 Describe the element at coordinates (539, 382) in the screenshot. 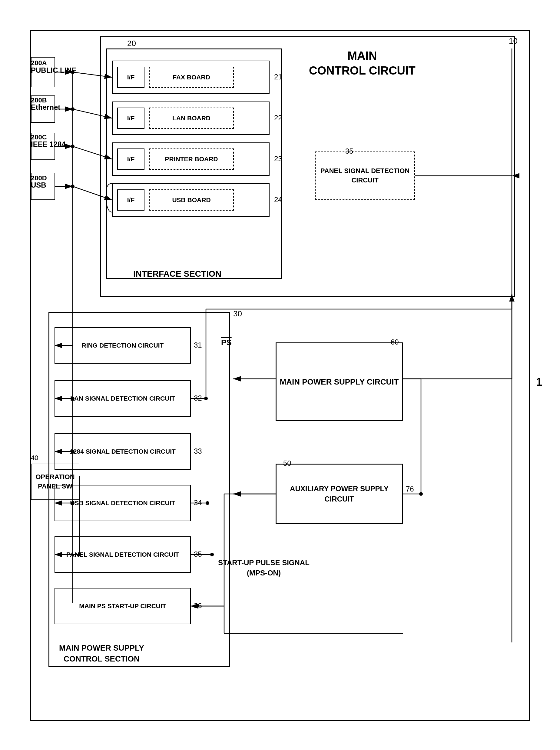

I see `label-1: 1` at that location.